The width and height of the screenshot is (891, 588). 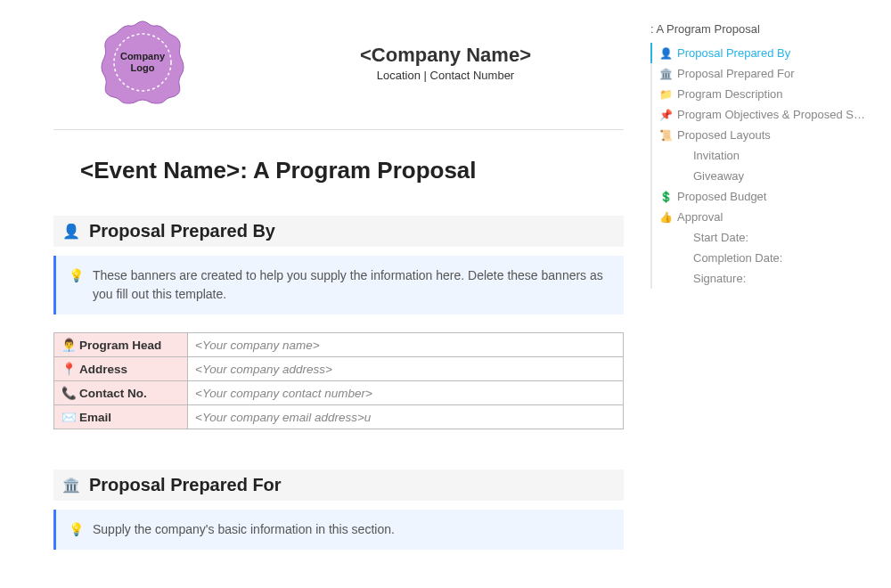 What do you see at coordinates (722, 196) in the screenshot?
I see `outline-item-label: Proposed Budget` at bounding box center [722, 196].